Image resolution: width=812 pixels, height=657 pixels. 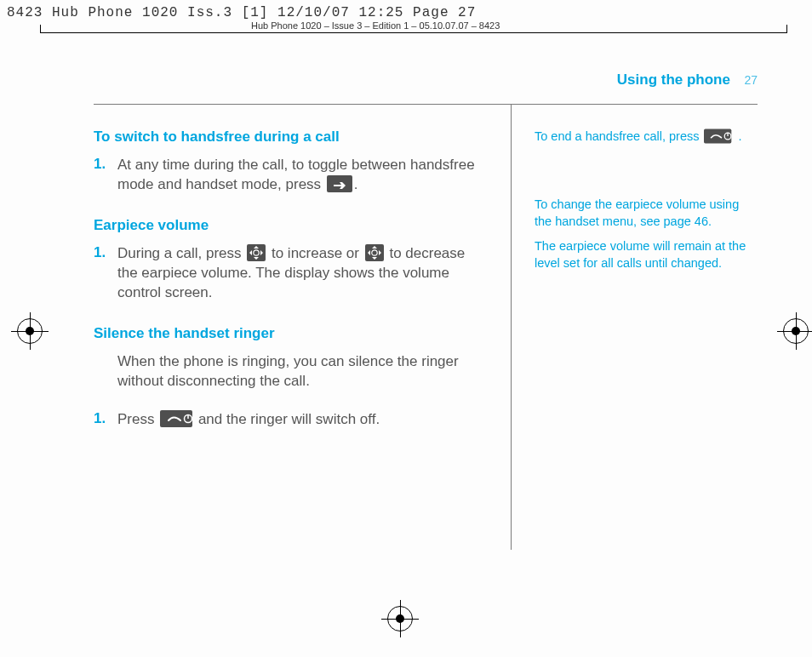 What do you see at coordinates (296, 174) in the screenshot?
I see `text-fragment: At any time during the call, to toggle b…` at bounding box center [296, 174].